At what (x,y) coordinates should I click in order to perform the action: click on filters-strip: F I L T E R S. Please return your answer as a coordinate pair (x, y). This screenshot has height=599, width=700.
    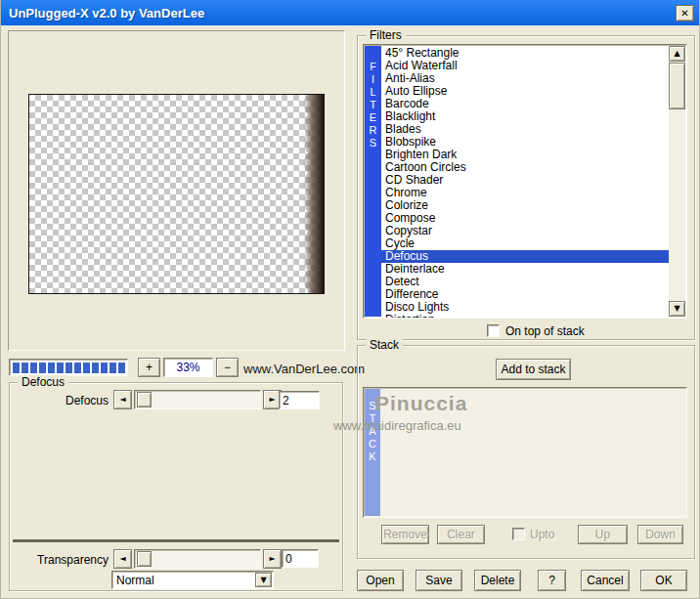
    Looking at the image, I should click on (373, 182).